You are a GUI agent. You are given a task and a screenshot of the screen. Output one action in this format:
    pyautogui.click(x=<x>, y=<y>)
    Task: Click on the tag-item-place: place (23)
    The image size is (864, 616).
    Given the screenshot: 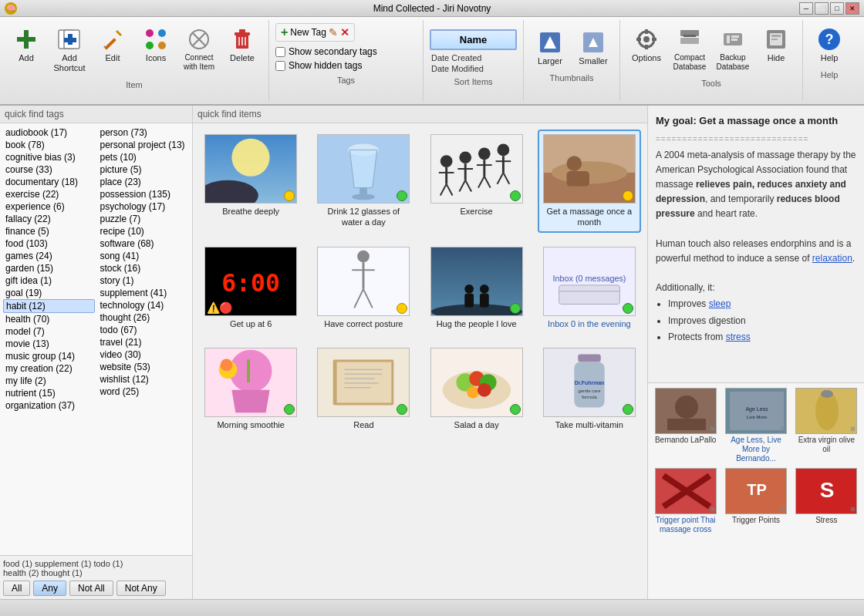 What is the action you would take?
    pyautogui.click(x=143, y=182)
    